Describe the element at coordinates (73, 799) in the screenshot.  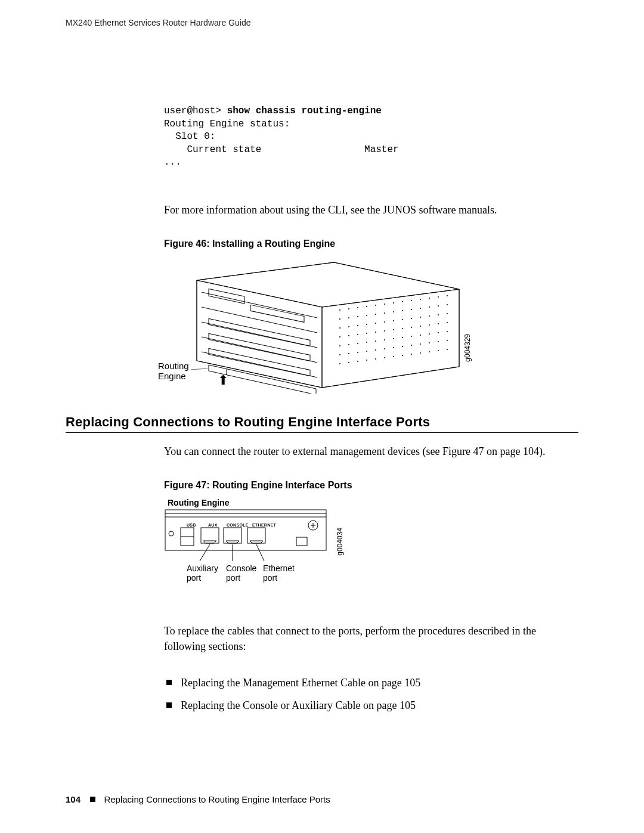
I see `page-number: 104` at that location.